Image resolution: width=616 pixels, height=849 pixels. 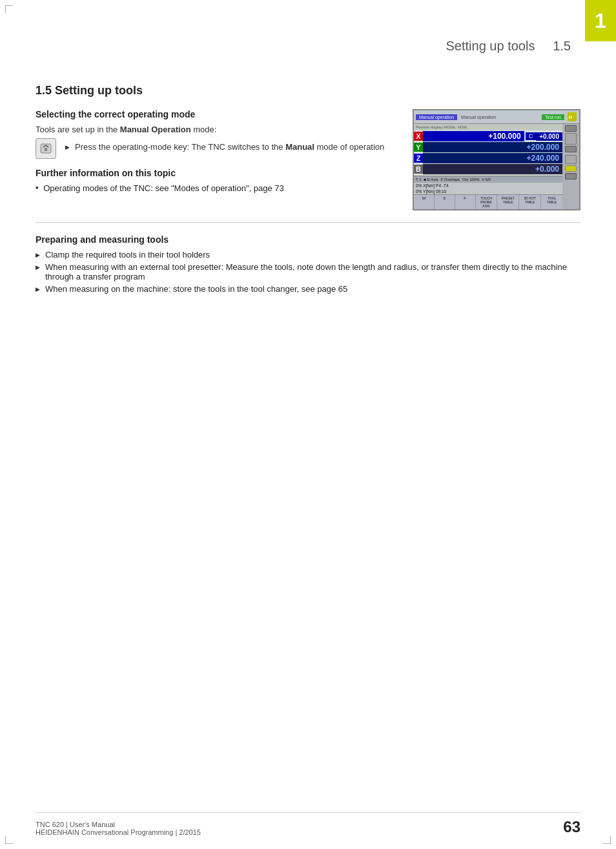 I want to click on tnc-screen: Manual operation Manual operation Test r…, so click(x=497, y=160).